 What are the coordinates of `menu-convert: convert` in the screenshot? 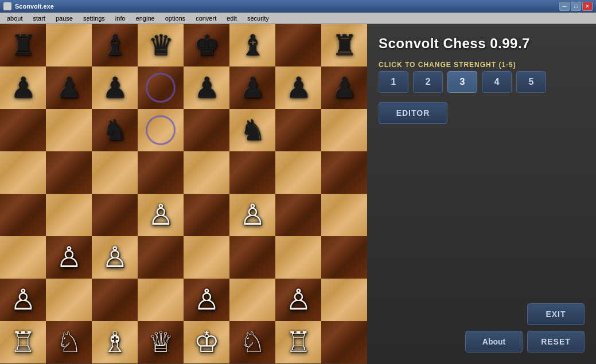 It's located at (206, 18).